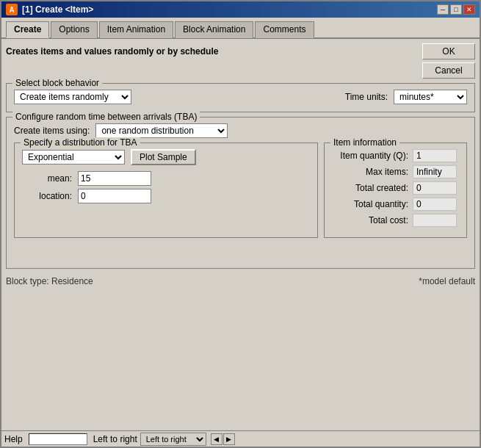 This screenshot has height=448, width=481. Describe the element at coordinates (50, 196) in the screenshot. I see `location-label: location:` at that location.